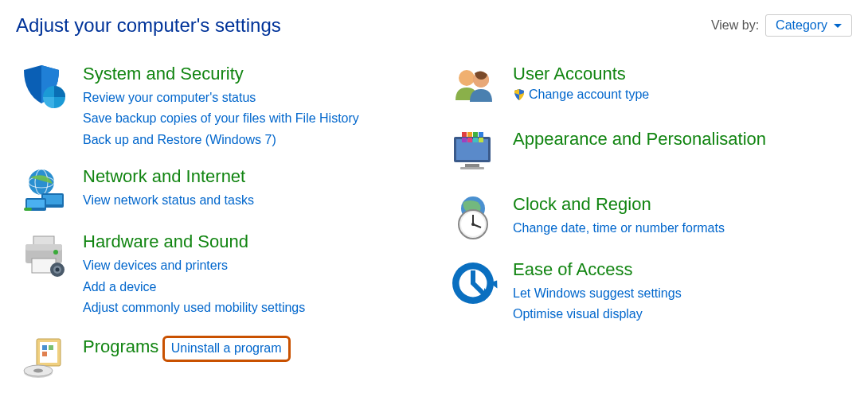  I want to click on category-appearance: Appearance and Personalisation, so click(653, 153).